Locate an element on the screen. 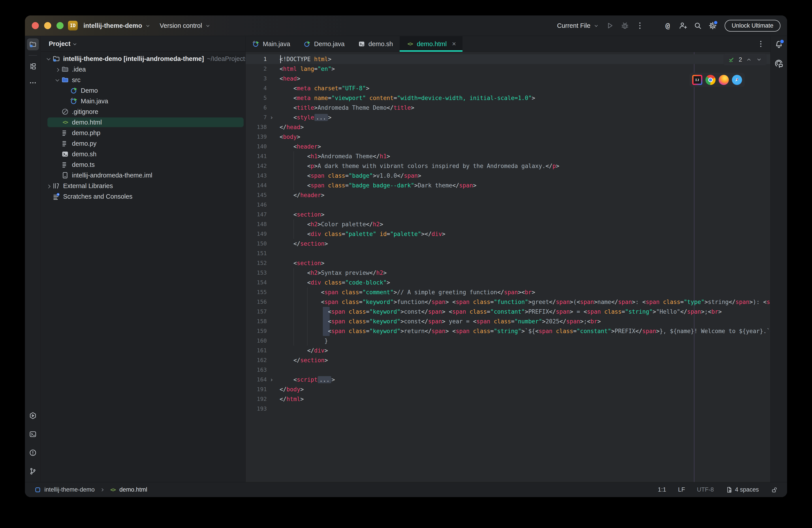 This screenshot has height=528, width=812. line-number: 159 is located at coordinates (256, 331).